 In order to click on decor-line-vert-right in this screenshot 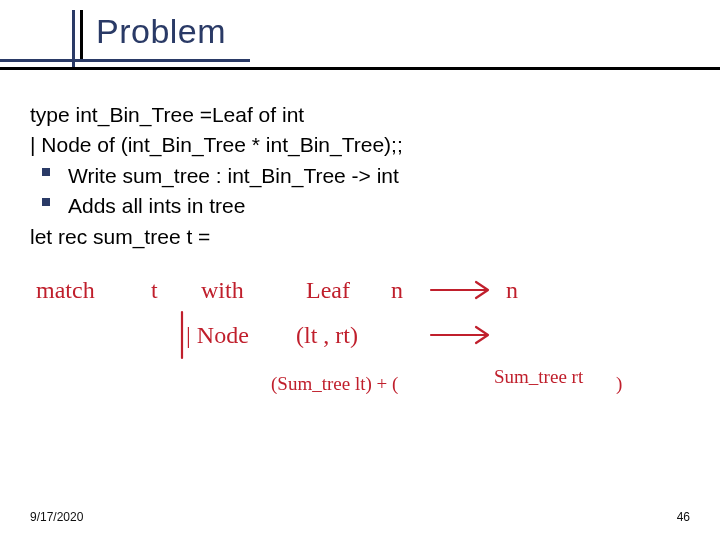, I will do `click(82, 34)`.